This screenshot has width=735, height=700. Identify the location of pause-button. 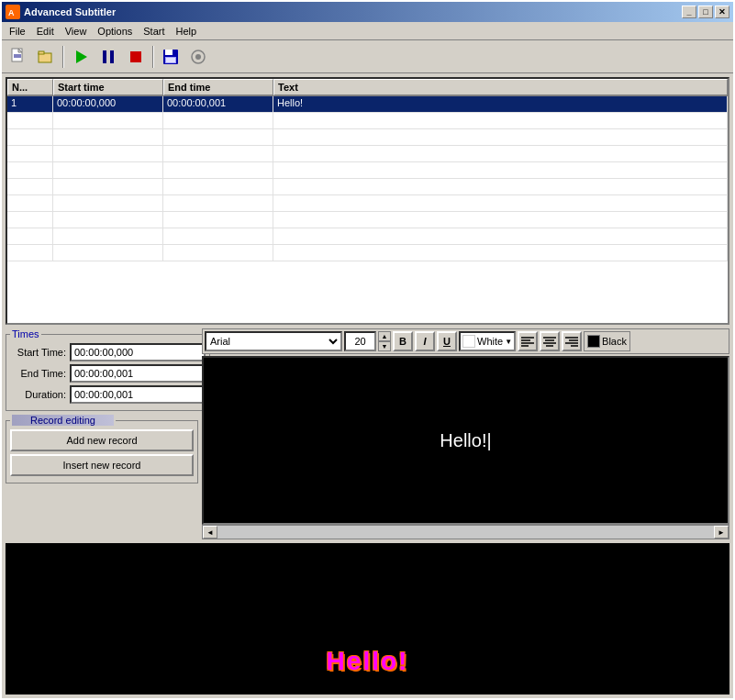
(108, 57).